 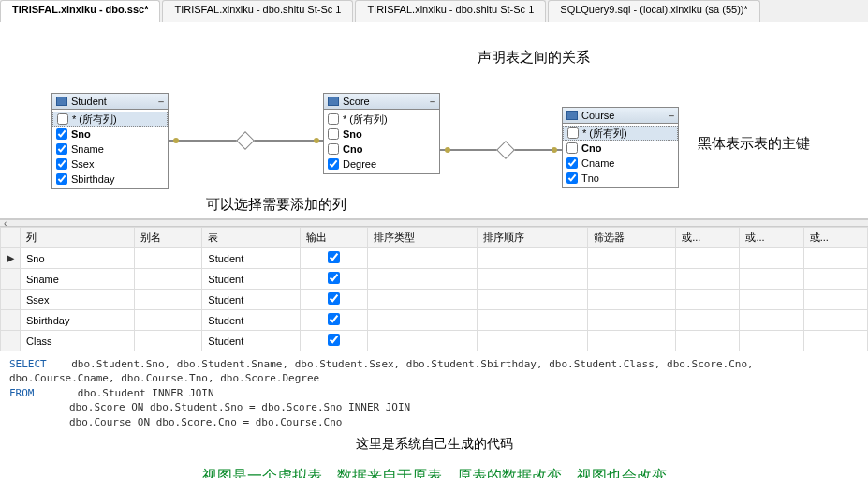 I want to click on grid-cell: Class, so click(x=78, y=341).